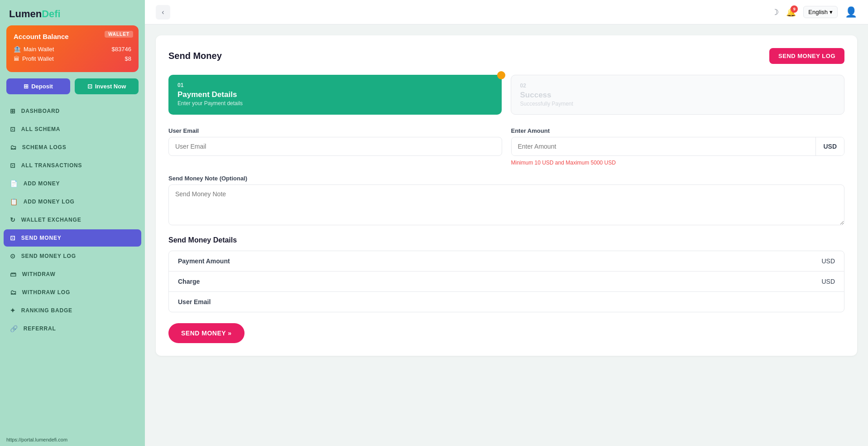 This screenshot has height=446, width=868. I want to click on enter-amount-label: Enter Amount, so click(678, 131).